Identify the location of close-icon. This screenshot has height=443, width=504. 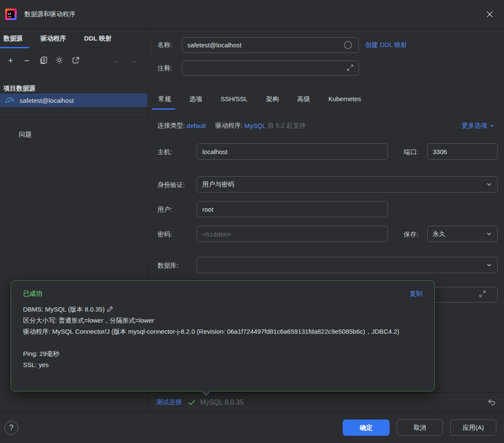
(489, 15).